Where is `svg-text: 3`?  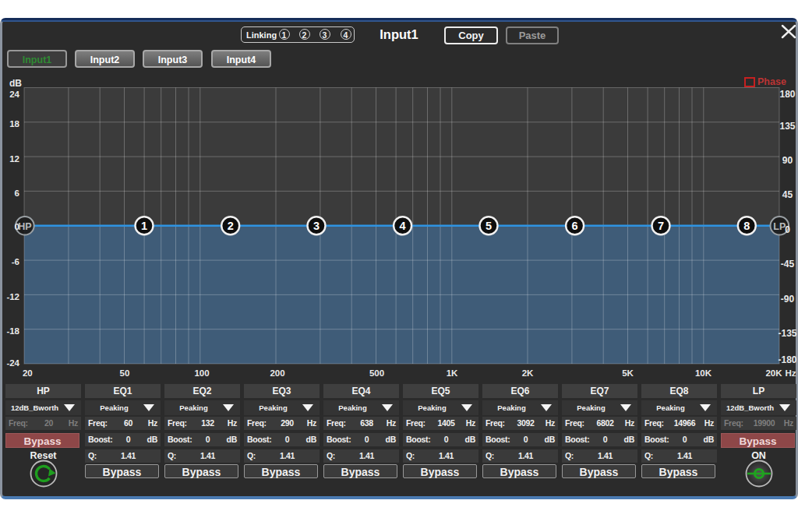 svg-text: 3 is located at coordinates (316, 226).